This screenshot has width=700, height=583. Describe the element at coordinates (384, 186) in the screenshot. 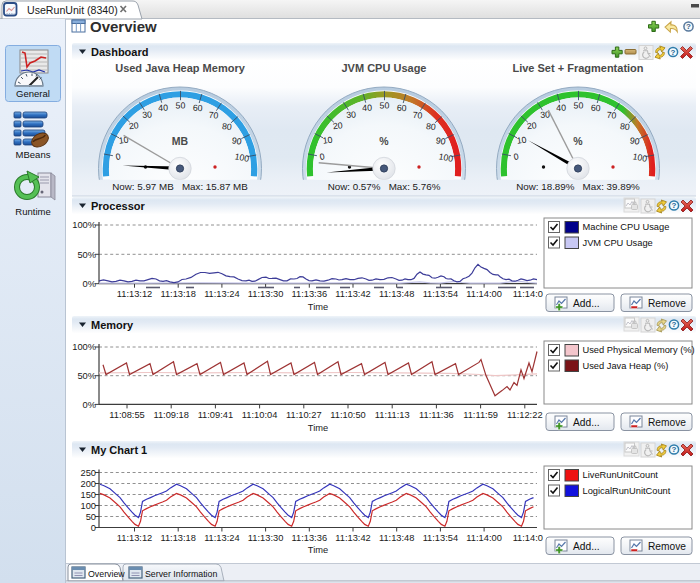

I see `svg-text: Now: 0.57% Max: 5.76%` at that location.